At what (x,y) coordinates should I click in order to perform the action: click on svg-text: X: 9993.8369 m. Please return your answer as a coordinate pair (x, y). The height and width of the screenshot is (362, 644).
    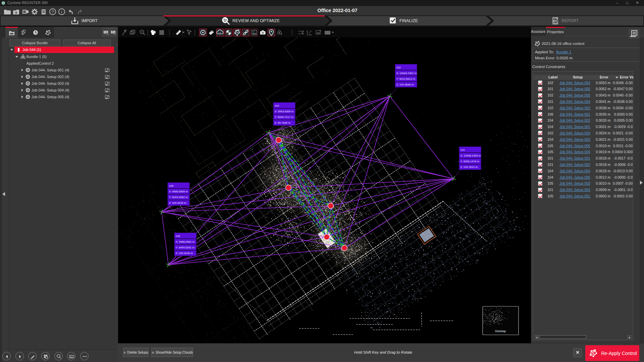
    Looking at the image, I should click on (284, 111).